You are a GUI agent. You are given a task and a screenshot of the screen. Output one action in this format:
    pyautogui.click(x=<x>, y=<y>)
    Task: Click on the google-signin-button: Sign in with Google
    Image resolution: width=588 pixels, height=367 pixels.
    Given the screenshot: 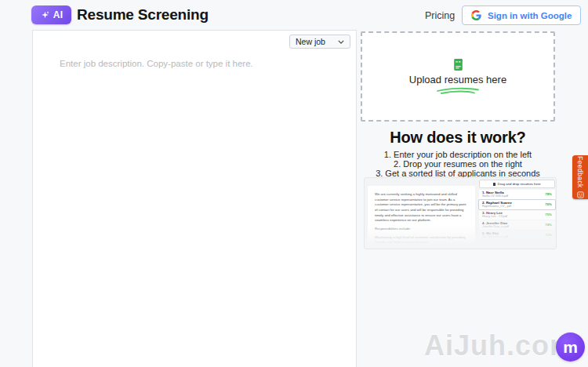 What is the action you would take?
    pyautogui.click(x=521, y=16)
    